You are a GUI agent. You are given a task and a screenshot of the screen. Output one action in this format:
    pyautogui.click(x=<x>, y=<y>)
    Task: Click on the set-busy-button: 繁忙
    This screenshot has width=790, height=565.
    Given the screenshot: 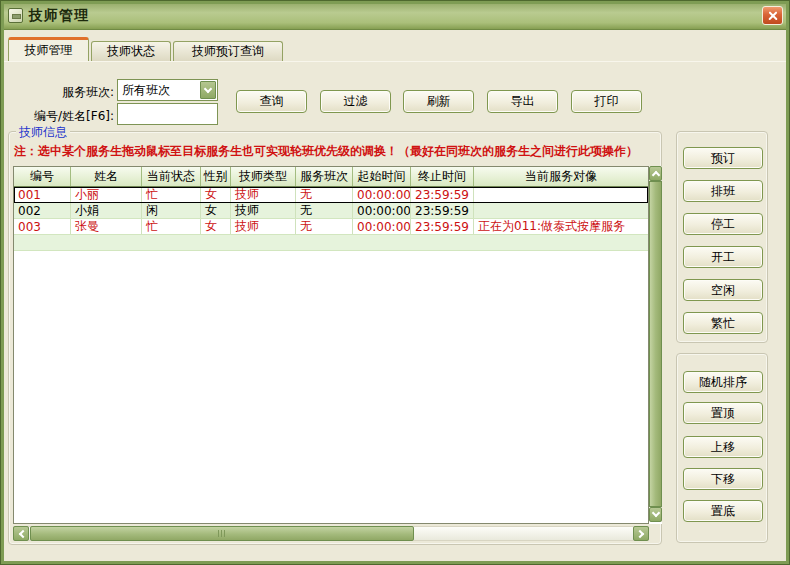 What is the action you would take?
    pyautogui.click(x=723, y=323)
    